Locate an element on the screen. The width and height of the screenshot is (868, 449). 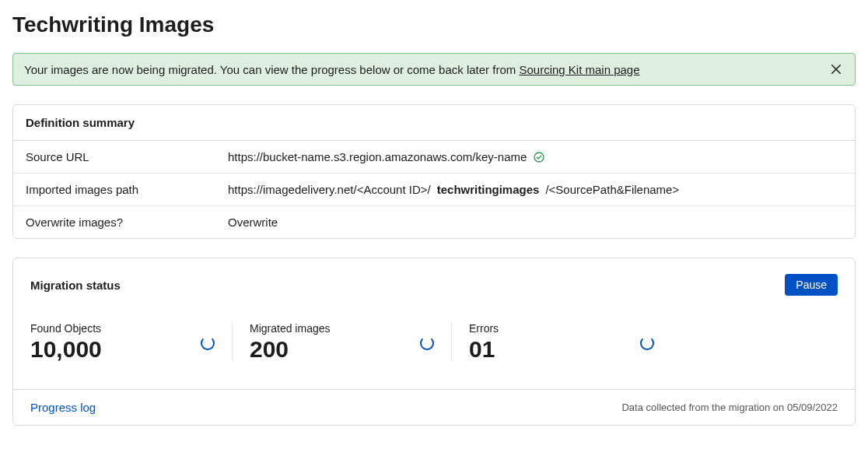
close-icon is located at coordinates (836, 69).